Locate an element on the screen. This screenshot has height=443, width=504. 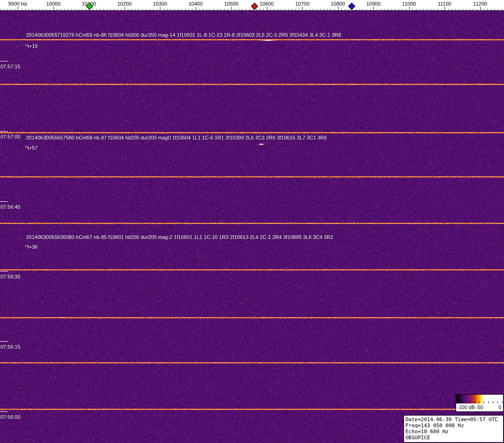
freq-tick-label: 10500 is located at coordinates (232, 4).